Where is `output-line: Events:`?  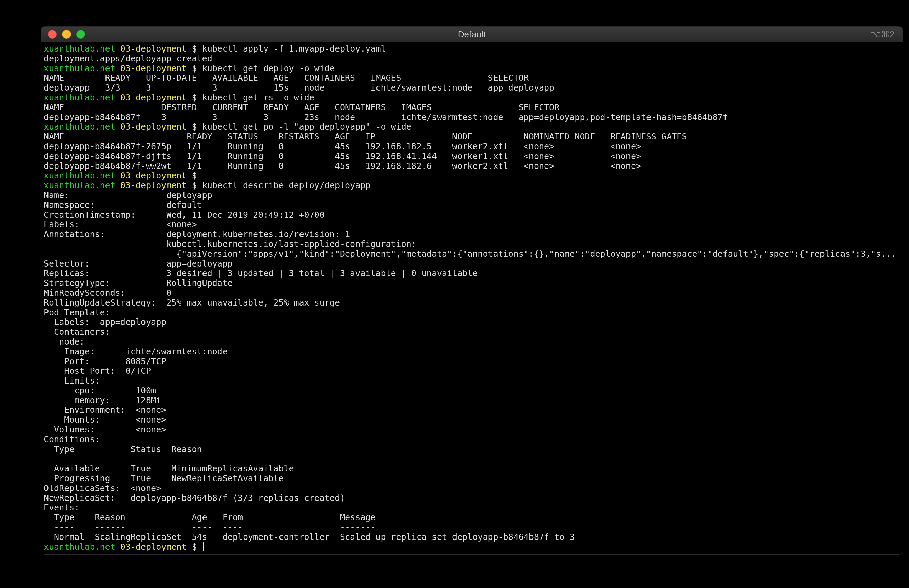
output-line: Events: is located at coordinates (472, 508).